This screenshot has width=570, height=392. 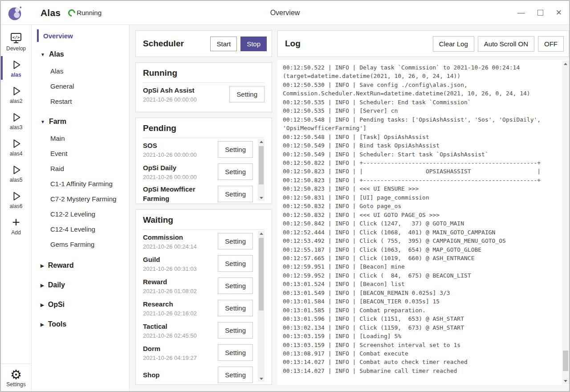 I want to click on nav-sub-item: Restart, so click(x=83, y=102).